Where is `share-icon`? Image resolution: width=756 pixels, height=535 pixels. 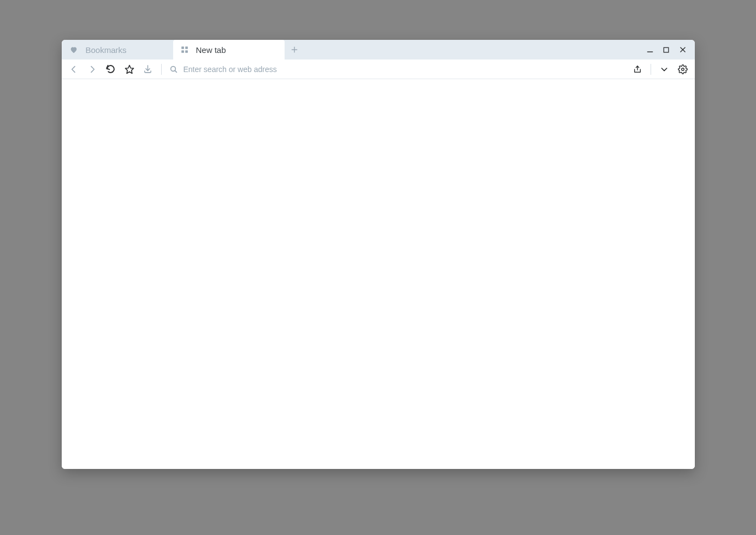
share-icon is located at coordinates (637, 69).